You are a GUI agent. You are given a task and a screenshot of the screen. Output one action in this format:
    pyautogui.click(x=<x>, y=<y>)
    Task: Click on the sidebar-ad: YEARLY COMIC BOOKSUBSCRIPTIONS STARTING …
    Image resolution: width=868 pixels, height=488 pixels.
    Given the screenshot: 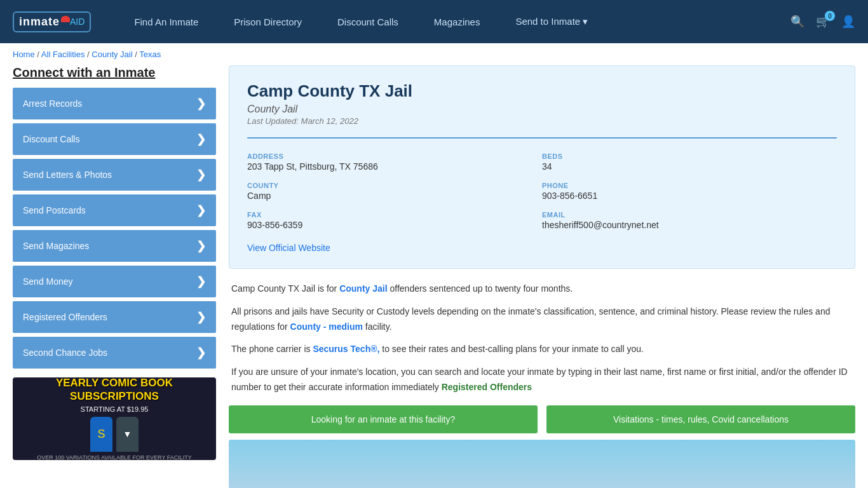 What is the action you would take?
    pyautogui.click(x=114, y=419)
    